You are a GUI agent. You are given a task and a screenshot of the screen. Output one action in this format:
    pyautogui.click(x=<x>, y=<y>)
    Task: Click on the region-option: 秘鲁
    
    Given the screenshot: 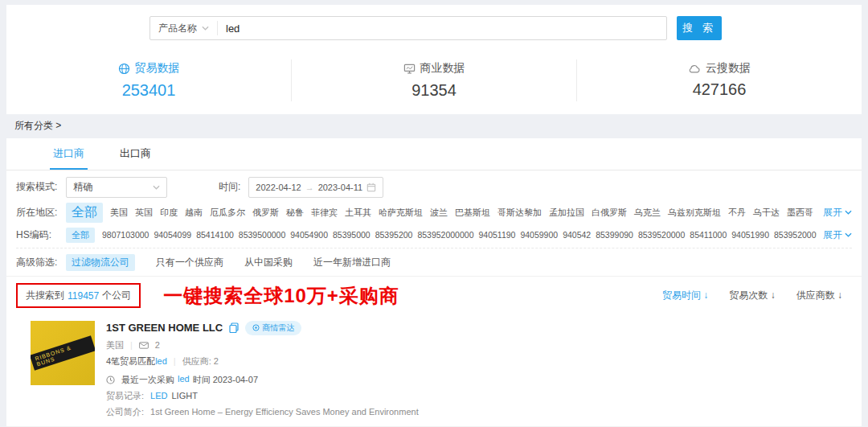 What is the action you would take?
    pyautogui.click(x=295, y=212)
    